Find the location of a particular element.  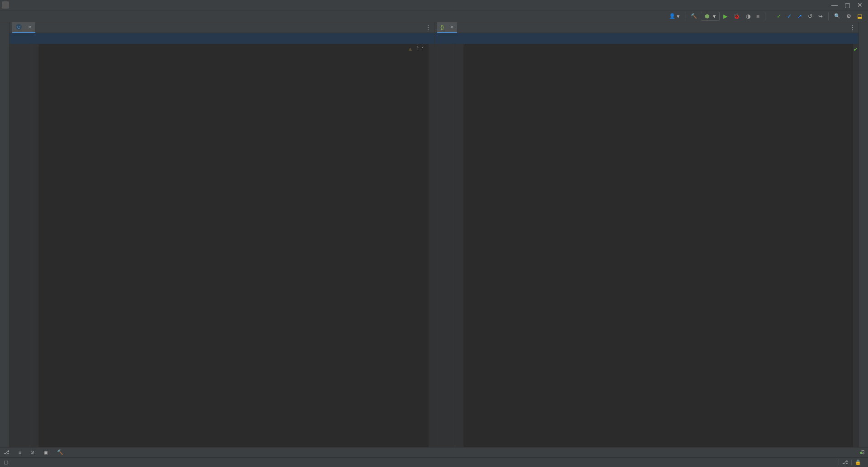

toolwindow-quick-access-icon: ▢ is located at coordinates (6, 462).